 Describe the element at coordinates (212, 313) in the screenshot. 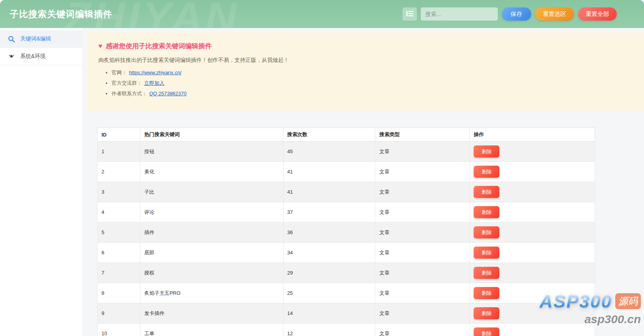

I see `row-keyword: 发卡插件` at that location.